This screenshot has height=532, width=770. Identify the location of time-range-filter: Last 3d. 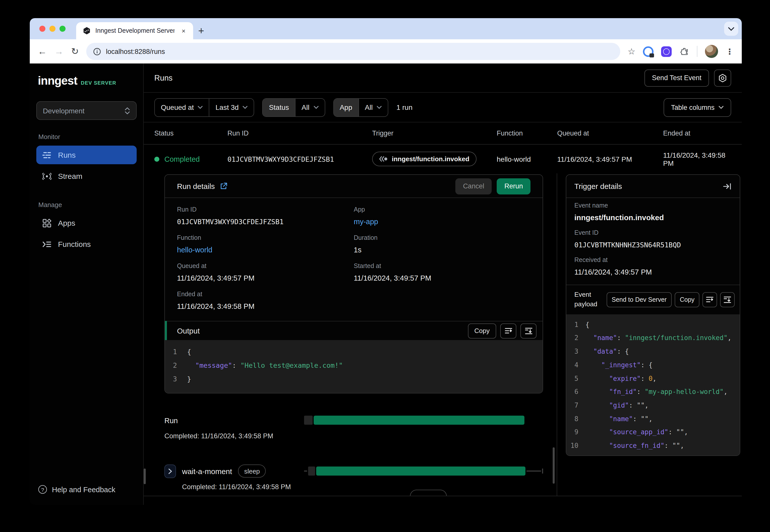
(232, 107).